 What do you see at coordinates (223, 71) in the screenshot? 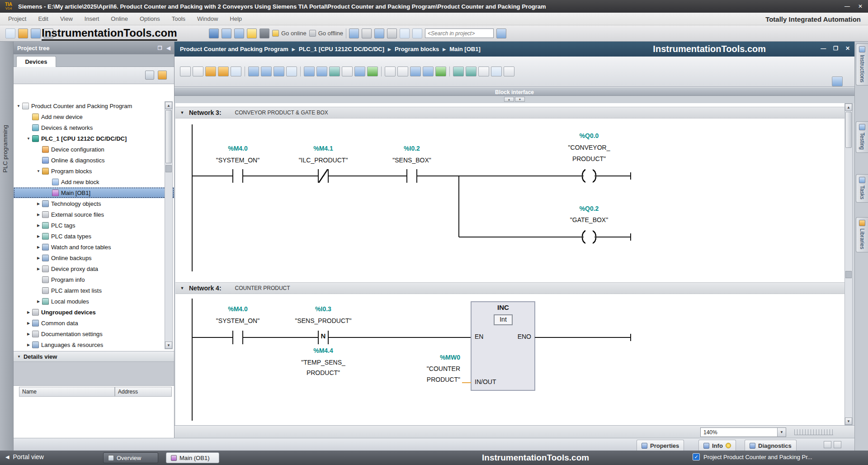
I see `close-all-networks-icon` at bounding box center [223, 71].